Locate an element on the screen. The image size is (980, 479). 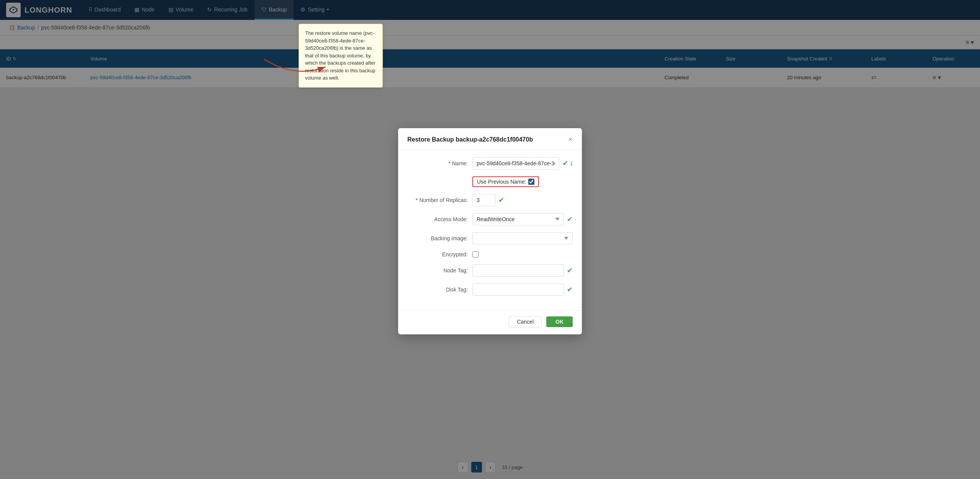
encrypted-row: Encrypted: is located at coordinates (490, 254).